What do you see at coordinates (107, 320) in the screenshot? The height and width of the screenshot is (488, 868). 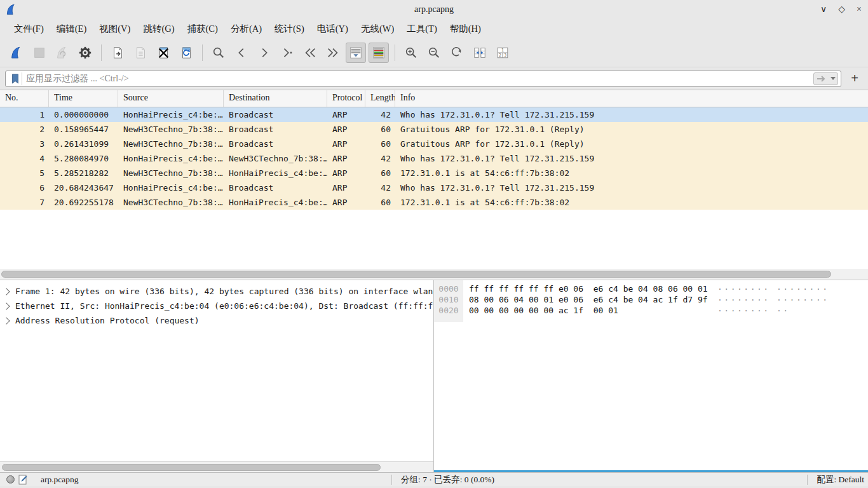 I see `detail-text: Address Resolution Protocol (request)` at bounding box center [107, 320].